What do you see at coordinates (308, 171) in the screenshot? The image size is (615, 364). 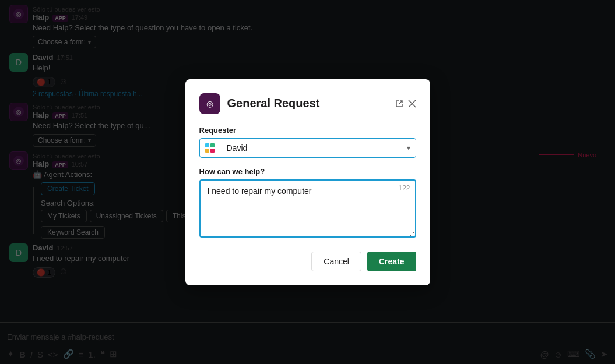 I see `how-help-label: How can we help?` at bounding box center [308, 171].